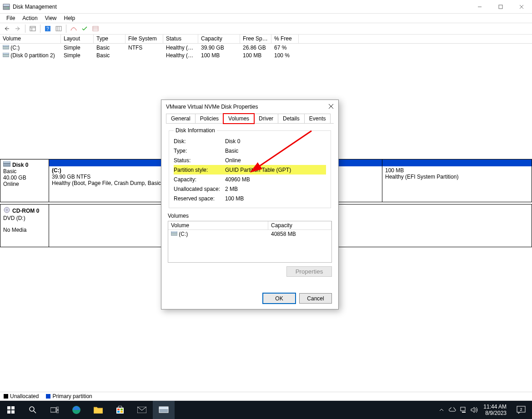 The width and height of the screenshot is (532, 419). What do you see at coordinates (474, 410) in the screenshot?
I see `tray-sound-icon` at bounding box center [474, 410].